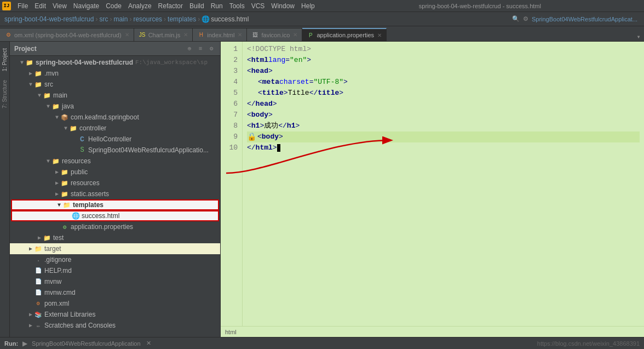 This screenshot has width=644, height=349. Describe the element at coordinates (115, 84) in the screenshot. I see `tree-item-src: ▼ 📁 src` at that location.